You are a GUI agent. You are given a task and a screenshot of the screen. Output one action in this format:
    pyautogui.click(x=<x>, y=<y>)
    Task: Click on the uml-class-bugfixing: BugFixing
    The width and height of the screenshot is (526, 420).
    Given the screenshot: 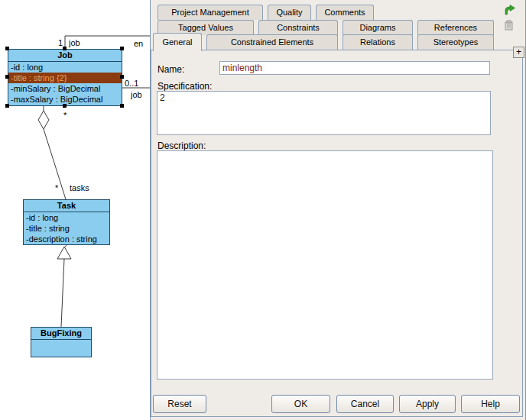 What is the action you would take?
    pyautogui.click(x=61, y=342)
    